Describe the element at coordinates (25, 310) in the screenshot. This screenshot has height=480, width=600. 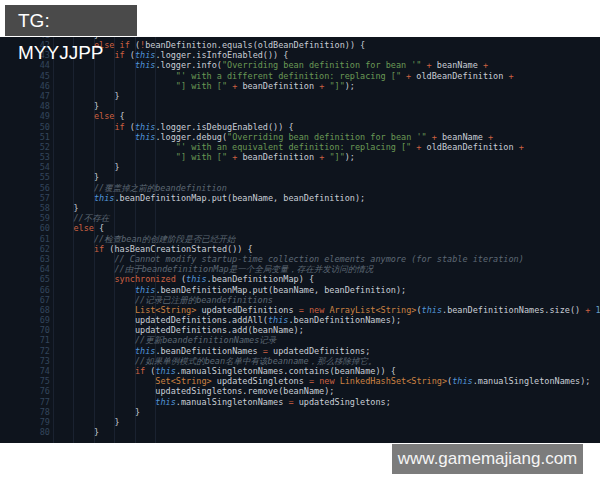
I see `line-number: 68` at that location.